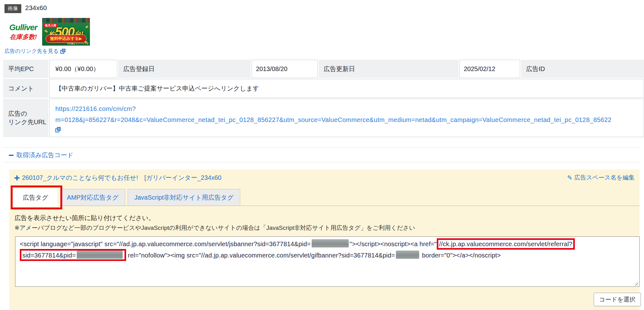  Describe the element at coordinates (347, 118) in the screenshot. I see `url-cell: https://221616.com/cm/cm? m=0128&j=85622…` at that location.